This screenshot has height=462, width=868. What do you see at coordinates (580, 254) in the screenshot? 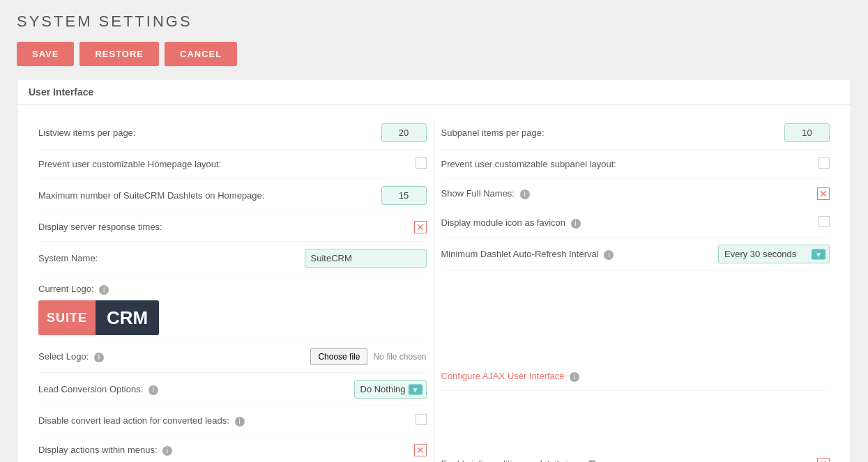
I see `min-dashlet-refresh-label: Minimum Dashlet Auto-Refresh Interval i` at bounding box center [580, 254].